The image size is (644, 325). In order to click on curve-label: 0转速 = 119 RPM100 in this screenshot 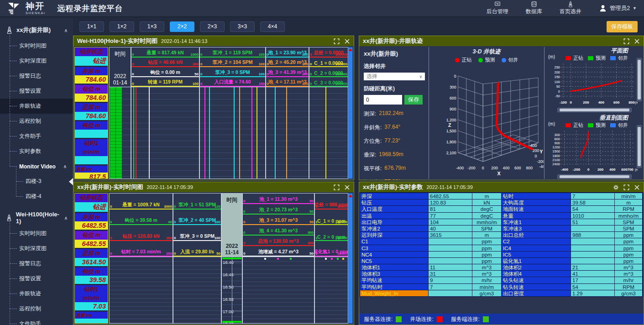, I will do `click(165, 82)`.